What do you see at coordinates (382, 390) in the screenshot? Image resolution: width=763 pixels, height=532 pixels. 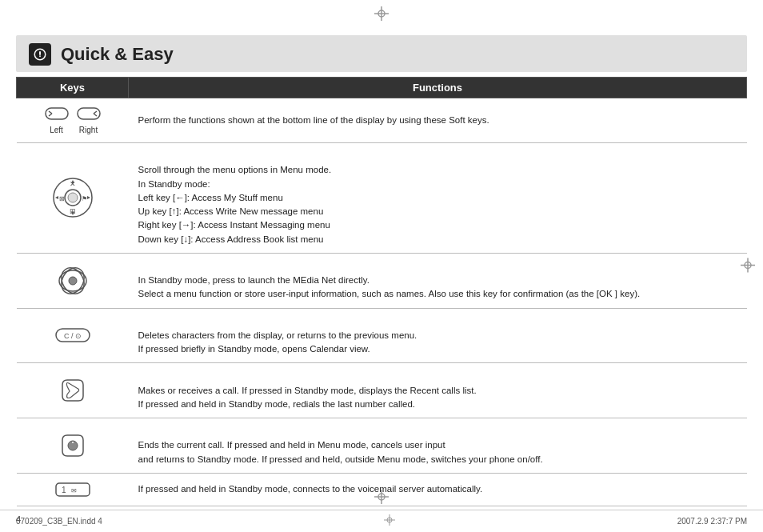 I see `table-row: Makes or receives a call. If pressed in …` at bounding box center [382, 390].